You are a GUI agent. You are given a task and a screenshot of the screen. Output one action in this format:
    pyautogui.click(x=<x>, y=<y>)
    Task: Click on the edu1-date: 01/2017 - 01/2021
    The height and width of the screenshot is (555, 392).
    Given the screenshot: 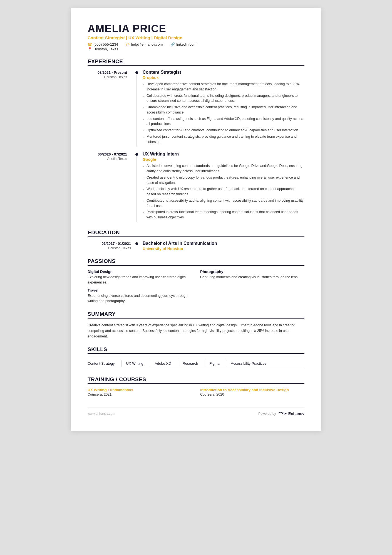 What is the action you would take?
    pyautogui.click(x=116, y=243)
    